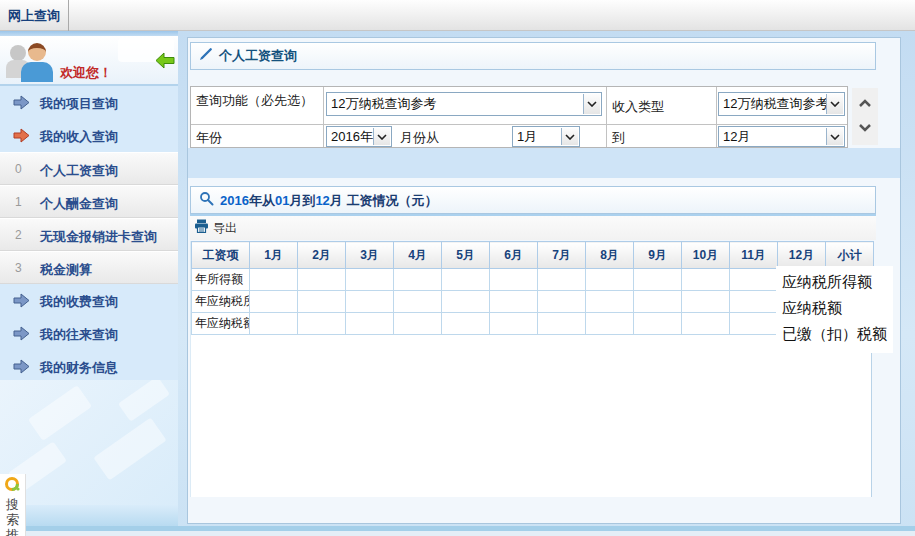  What do you see at coordinates (850, 256) in the screenshot?
I see `column-header: 小计` at bounding box center [850, 256].